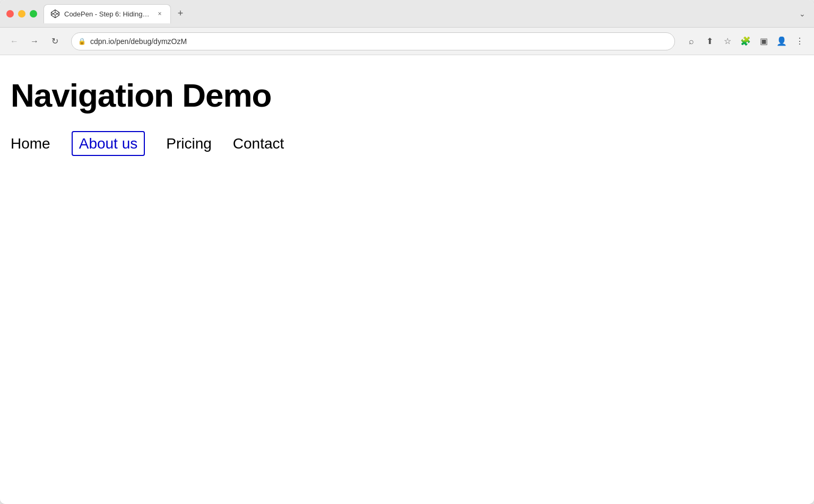  What do you see at coordinates (259, 144) in the screenshot?
I see `nav-item-contact: Contact` at bounding box center [259, 144].